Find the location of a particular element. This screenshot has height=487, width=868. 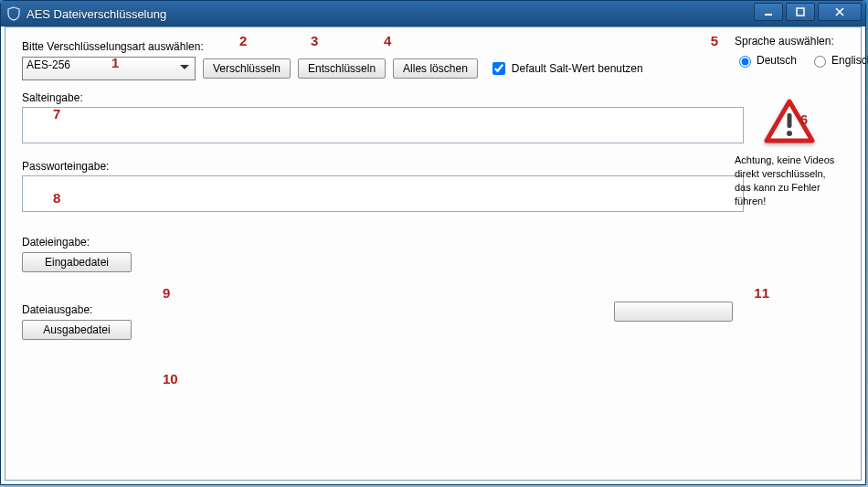

file-input-label: Dateieingabe: is located at coordinates (433, 242).